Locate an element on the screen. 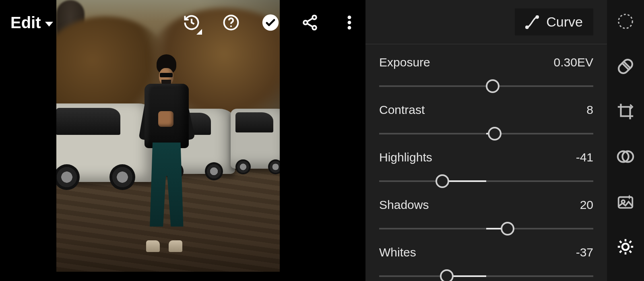 The height and width of the screenshot is (281, 644). edit-mode-label: Edit is located at coordinates (26, 23).